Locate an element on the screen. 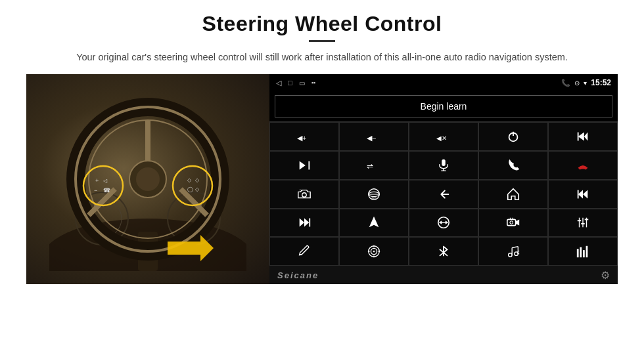  title-divider is located at coordinates (322, 41).